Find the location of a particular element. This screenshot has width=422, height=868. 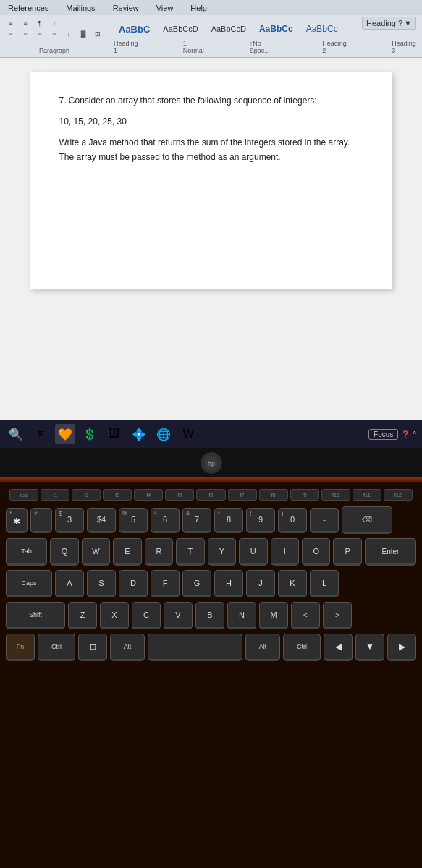

align-left-button: ≡ is located at coordinates (11, 34).